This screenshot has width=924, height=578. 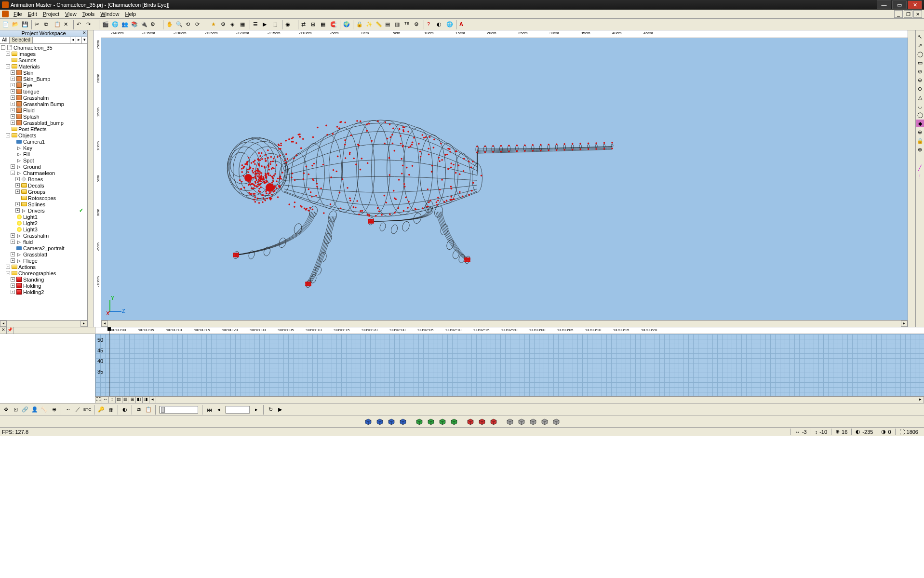 I want to click on render-button: 🎬, so click(x=106, y=25).